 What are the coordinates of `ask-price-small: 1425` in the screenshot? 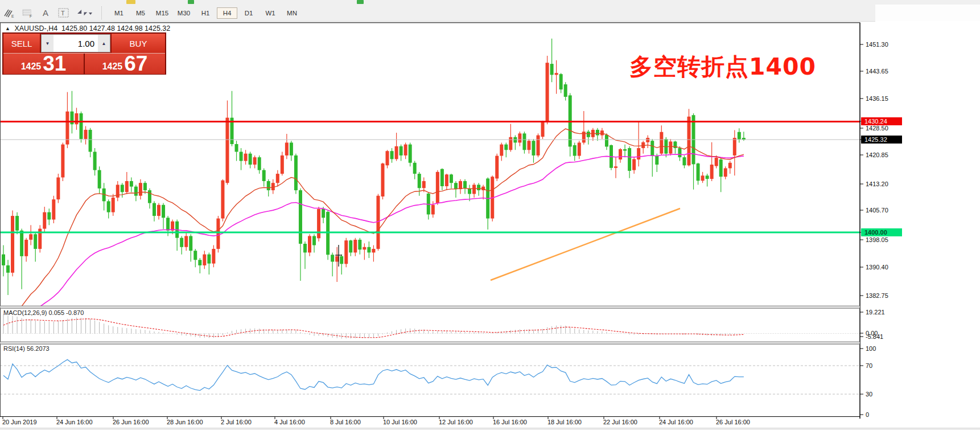 It's located at (113, 67).